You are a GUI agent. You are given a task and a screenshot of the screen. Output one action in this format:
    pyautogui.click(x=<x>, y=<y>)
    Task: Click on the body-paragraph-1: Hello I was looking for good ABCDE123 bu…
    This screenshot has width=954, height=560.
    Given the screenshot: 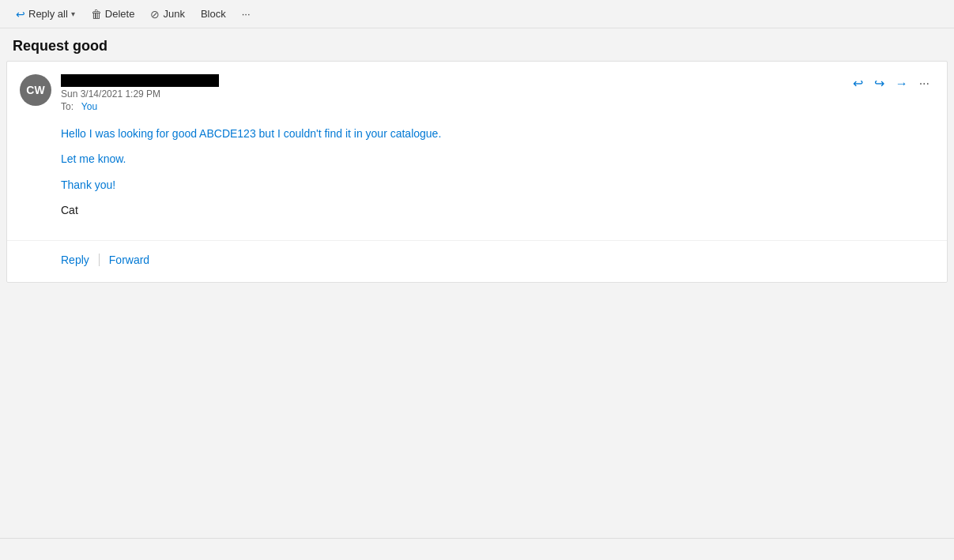 What is the action you would take?
    pyautogui.click(x=498, y=133)
    